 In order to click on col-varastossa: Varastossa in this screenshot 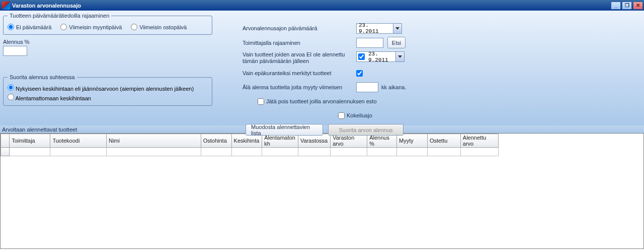, I will do `click(314, 141)`.